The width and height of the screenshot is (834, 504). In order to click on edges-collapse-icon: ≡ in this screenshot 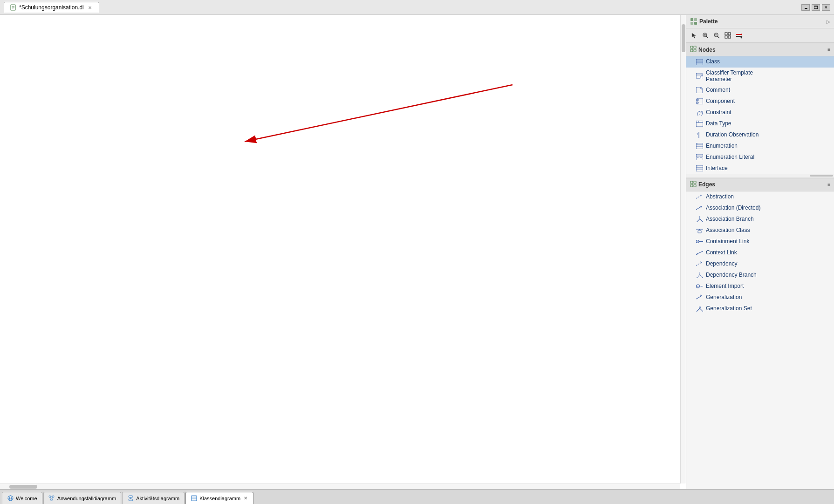, I will do `click(829, 184)`.